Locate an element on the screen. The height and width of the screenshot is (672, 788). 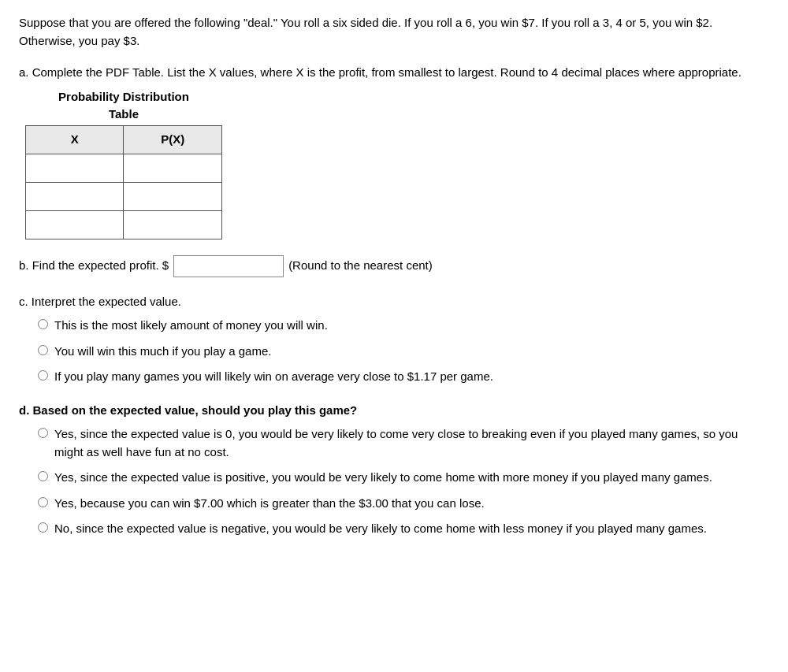
part-a-label: a. Complete the PDF Table. List the X va… is located at coordinates (394, 72).